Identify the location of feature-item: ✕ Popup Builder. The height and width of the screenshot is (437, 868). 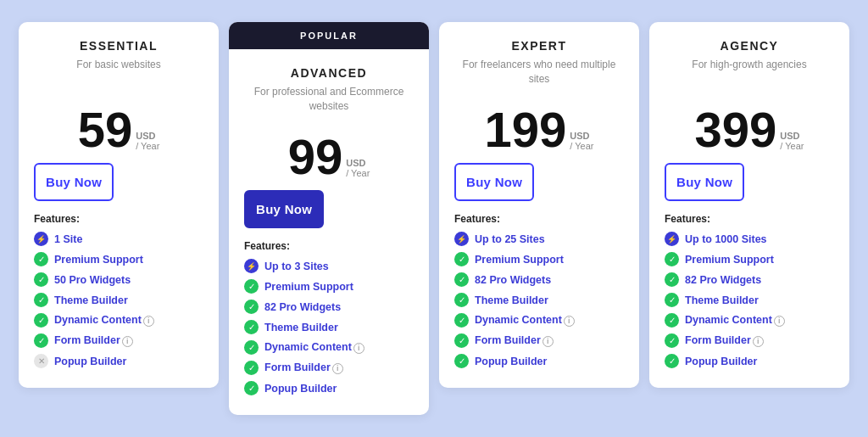
(119, 361).